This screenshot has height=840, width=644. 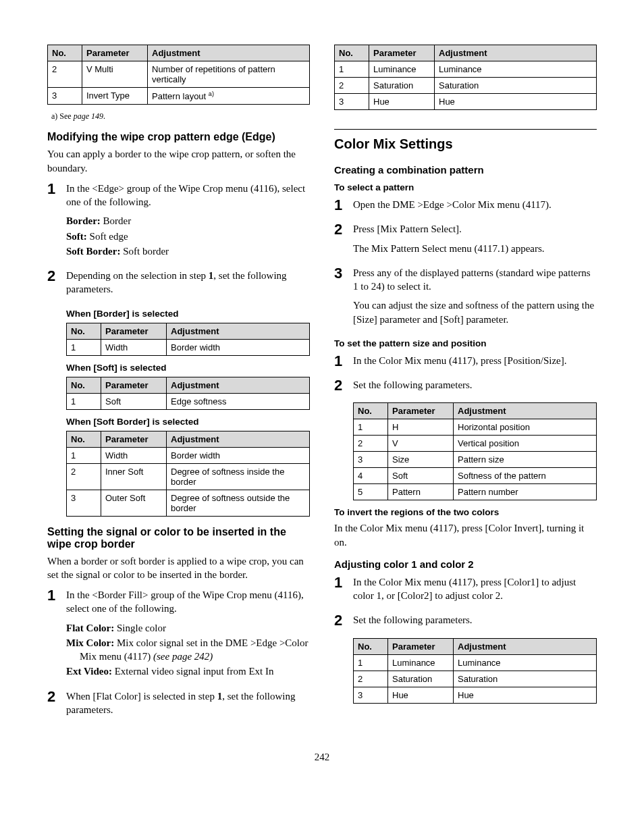 What do you see at coordinates (475, 671) in the screenshot?
I see `table-adjcolor: No. Parameter Adjustment 1LuminanceLumin…` at bounding box center [475, 671].